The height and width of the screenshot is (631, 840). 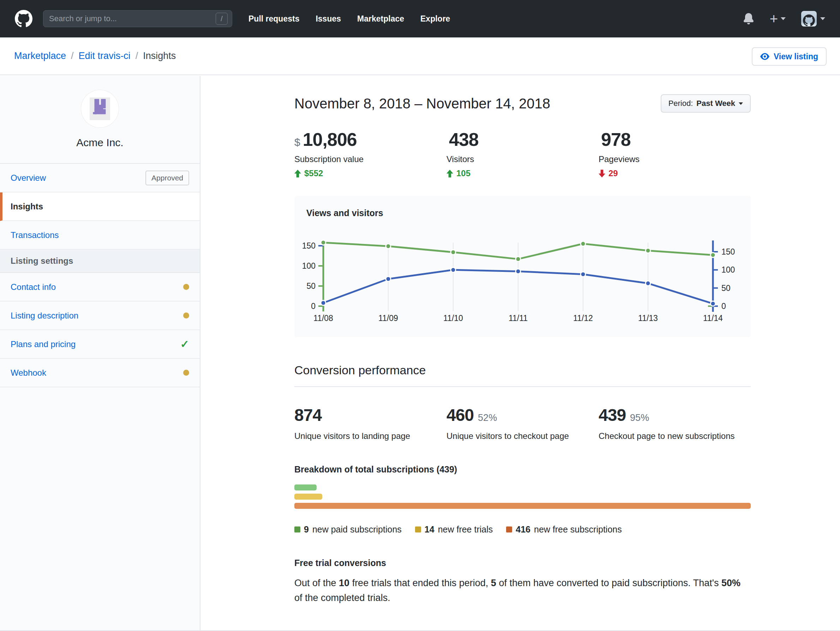 What do you see at coordinates (564, 530) in the screenshot?
I see `legend-free-subscriptions: 416 new free subscriptions` at bounding box center [564, 530].